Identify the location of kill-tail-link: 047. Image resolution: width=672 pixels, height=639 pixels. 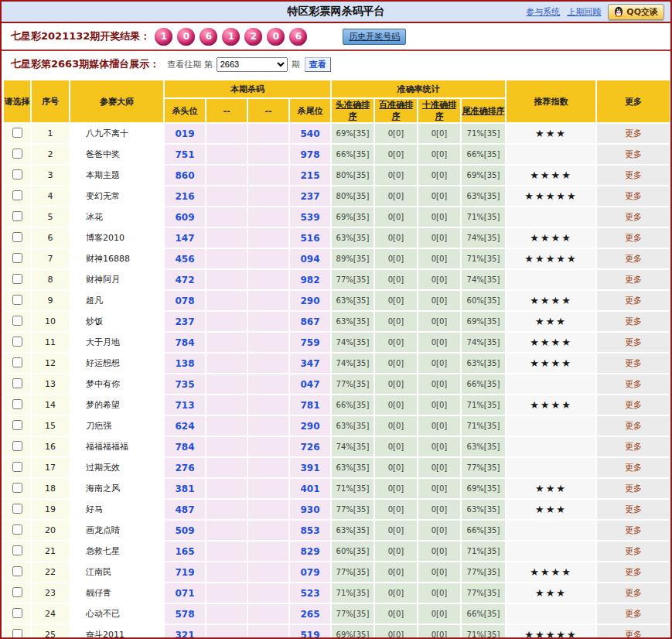
(309, 384).